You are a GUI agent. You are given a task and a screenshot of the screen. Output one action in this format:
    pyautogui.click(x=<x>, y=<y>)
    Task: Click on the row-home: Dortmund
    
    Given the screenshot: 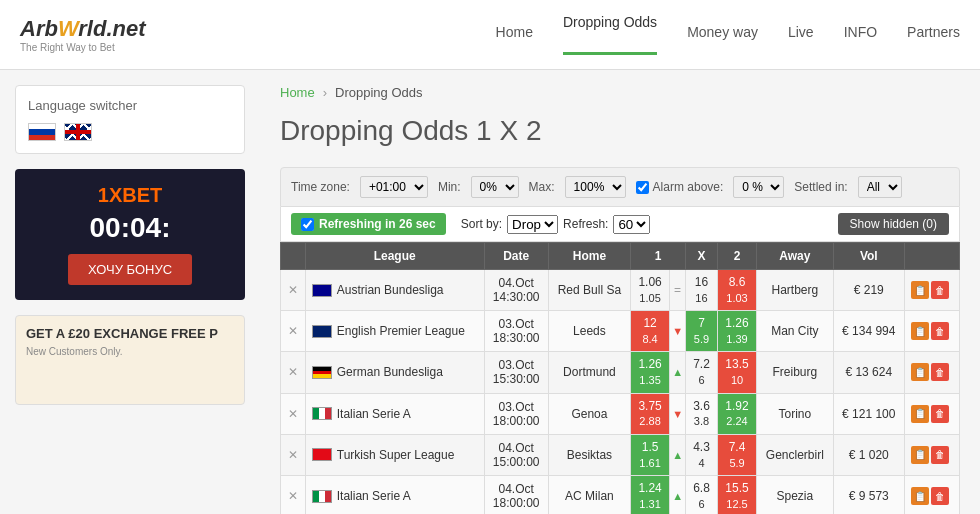 What is the action you would take?
    pyautogui.click(x=589, y=372)
    